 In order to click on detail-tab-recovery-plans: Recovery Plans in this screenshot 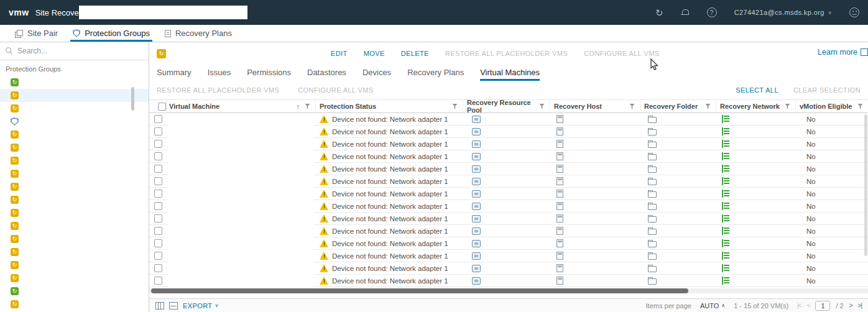, I will do `click(435, 75)`.